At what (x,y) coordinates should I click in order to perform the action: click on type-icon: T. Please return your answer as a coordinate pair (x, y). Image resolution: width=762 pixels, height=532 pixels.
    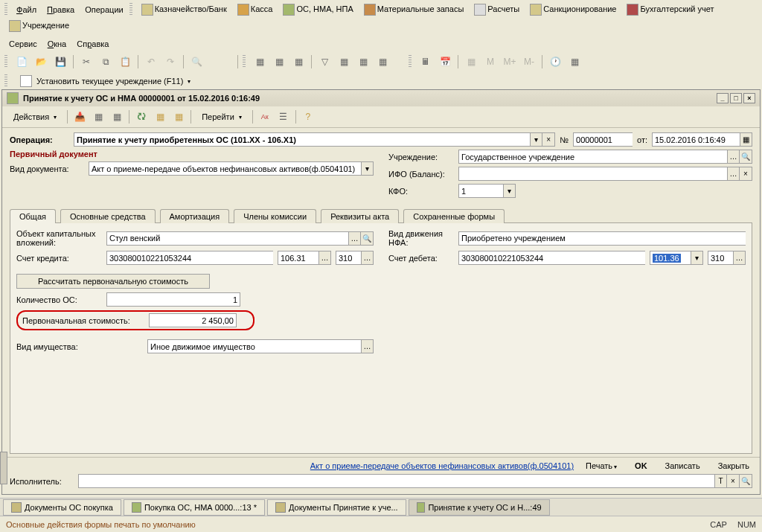
    Looking at the image, I should click on (720, 481).